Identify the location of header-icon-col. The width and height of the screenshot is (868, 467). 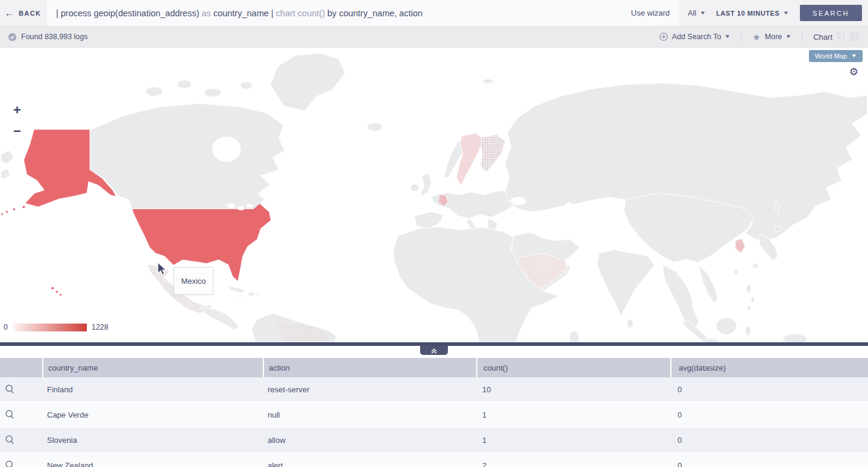
(21, 368).